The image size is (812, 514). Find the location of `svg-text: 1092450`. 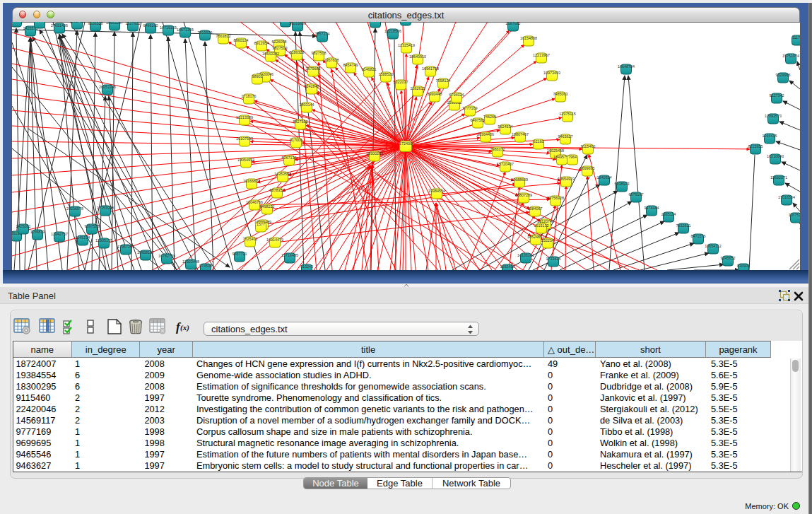

svg-text: 1092450 is located at coordinates (507, 267).